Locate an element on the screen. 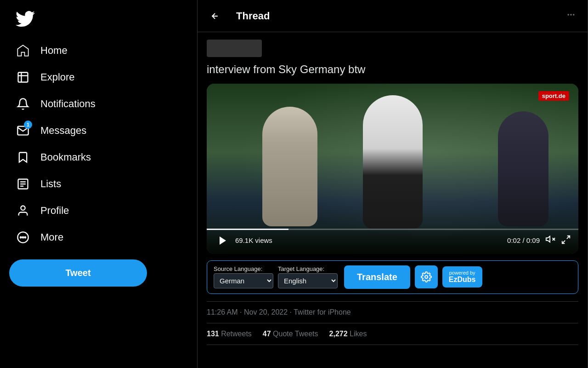 The image size is (588, 368). source-language-group: Source Language: German English French S… is located at coordinates (243, 277).